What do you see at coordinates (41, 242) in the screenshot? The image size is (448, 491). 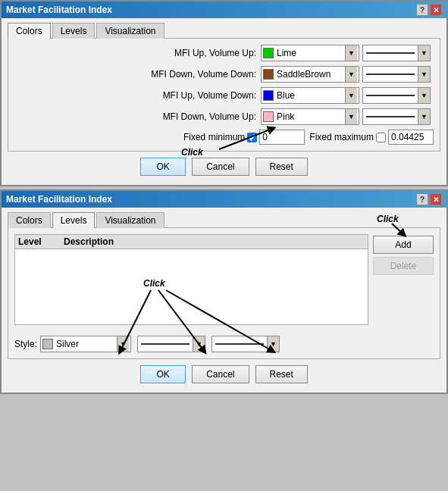 I see `levels-col-level: Level` at bounding box center [41, 242].